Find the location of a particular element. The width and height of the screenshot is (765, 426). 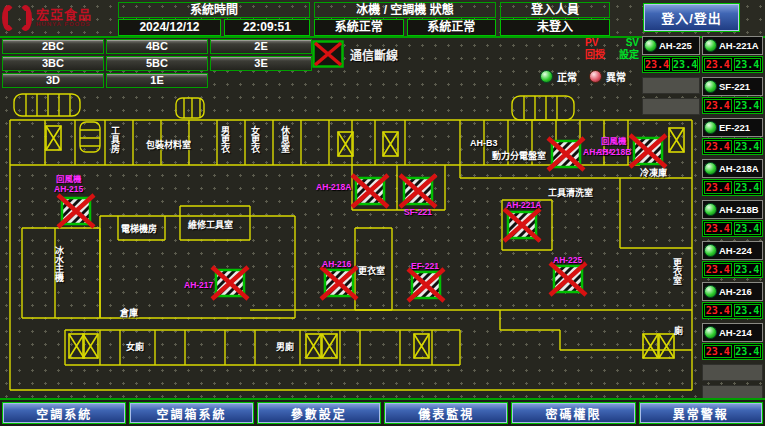

room-label: 更衣室 is located at coordinates (677, 272).